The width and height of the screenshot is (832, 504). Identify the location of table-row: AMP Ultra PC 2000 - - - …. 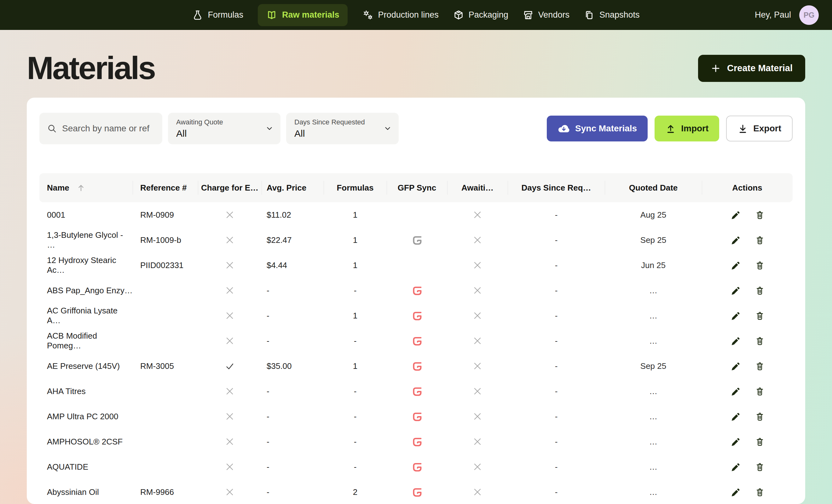
(416, 417).